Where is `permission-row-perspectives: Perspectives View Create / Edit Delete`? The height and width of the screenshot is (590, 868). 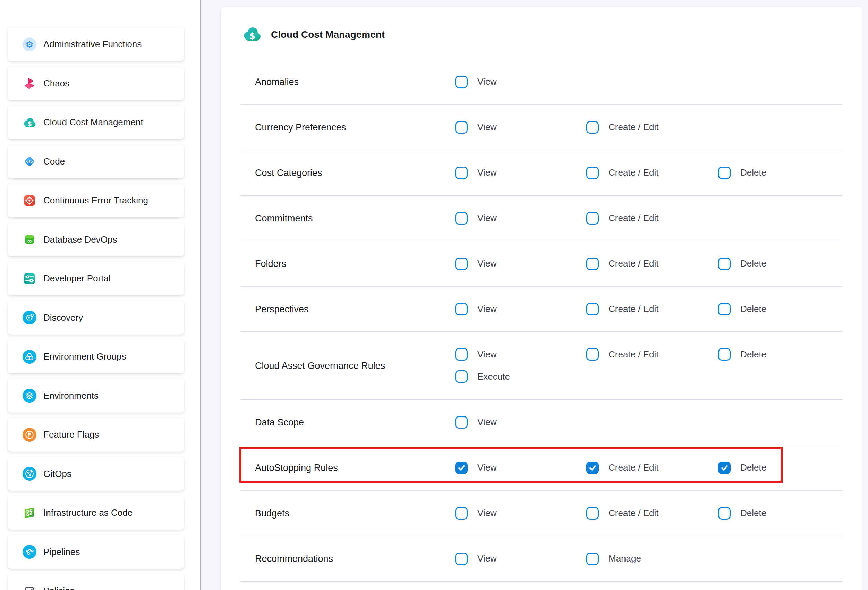 permission-row-perspectives: Perspectives View Create / Edit Delete is located at coordinates (542, 309).